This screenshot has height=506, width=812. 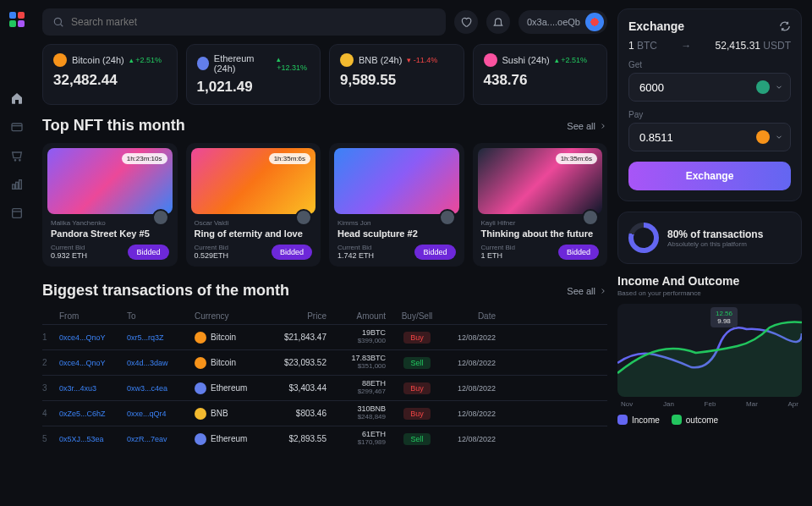 I want to click on nft-see-all: See all, so click(x=587, y=126).